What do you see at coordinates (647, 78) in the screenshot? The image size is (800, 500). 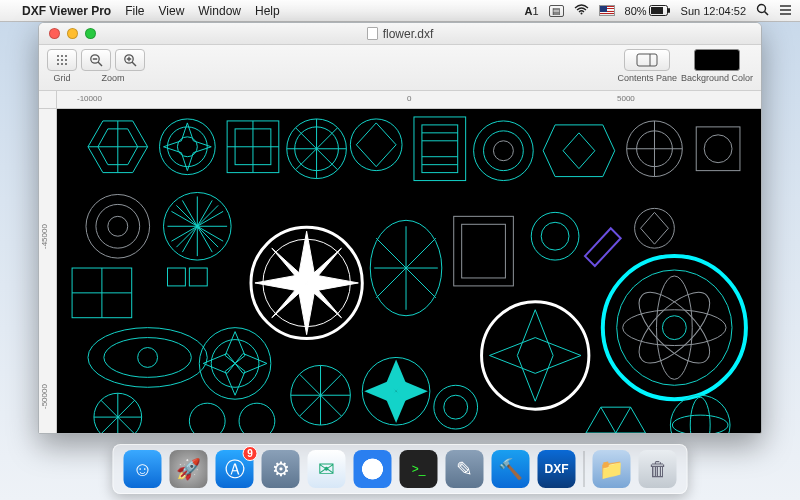 I see `contents-pane-label: Contents Pane` at bounding box center [647, 78].